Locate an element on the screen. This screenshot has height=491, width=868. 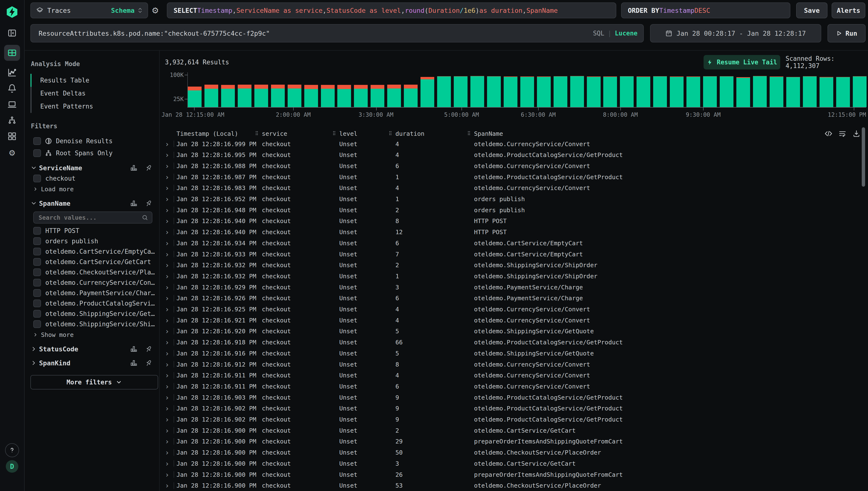
filter-group-header: SpanKind is located at coordinates (92, 363).